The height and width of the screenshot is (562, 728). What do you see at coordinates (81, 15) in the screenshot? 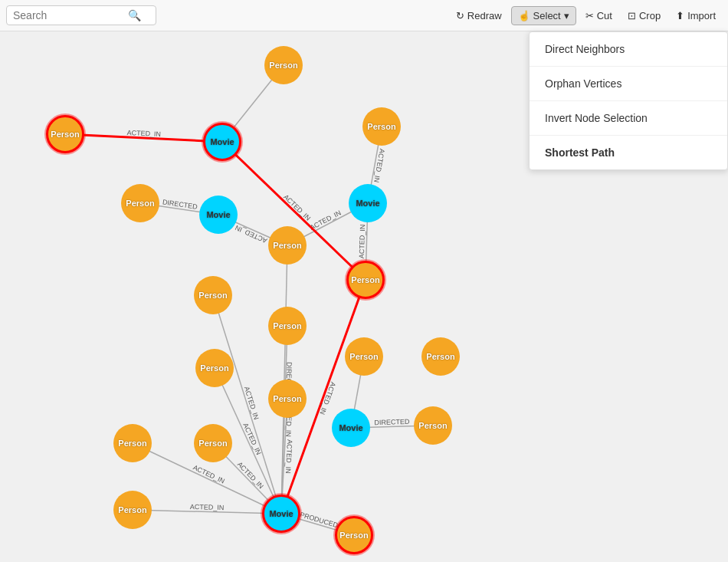
I see `search-box: 🔍` at bounding box center [81, 15].